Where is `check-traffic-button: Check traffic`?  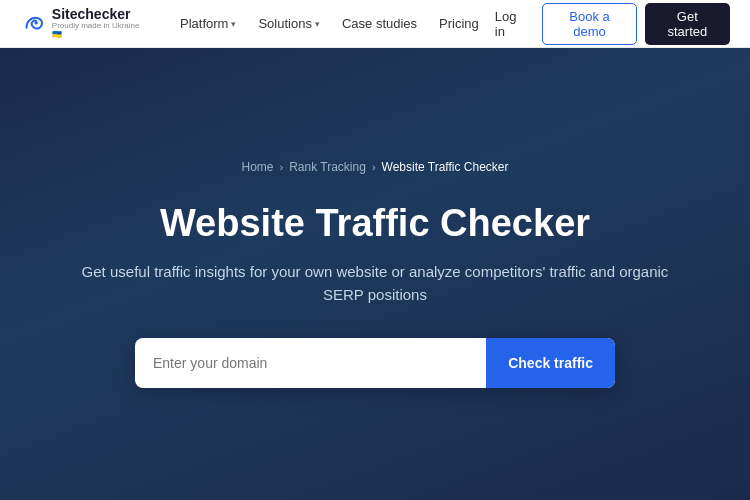 check-traffic-button: Check traffic is located at coordinates (550, 363).